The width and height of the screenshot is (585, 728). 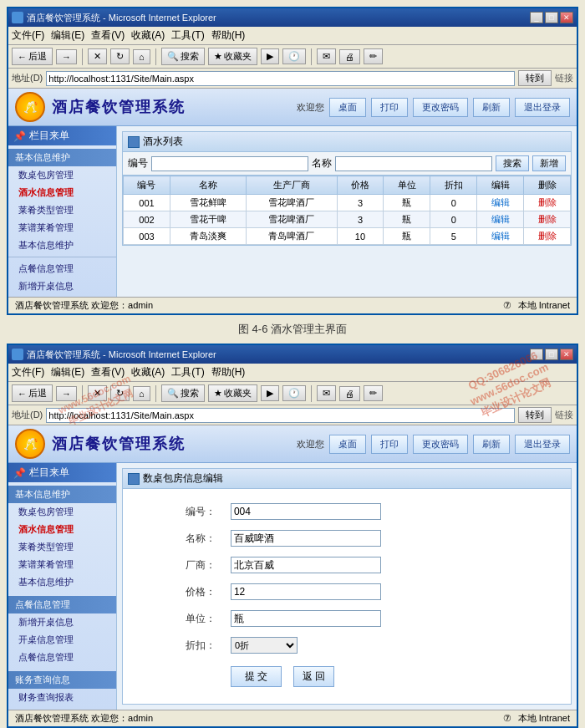 I want to click on sidebar2-addtable: 新增开桌信息, so click(x=62, y=622).